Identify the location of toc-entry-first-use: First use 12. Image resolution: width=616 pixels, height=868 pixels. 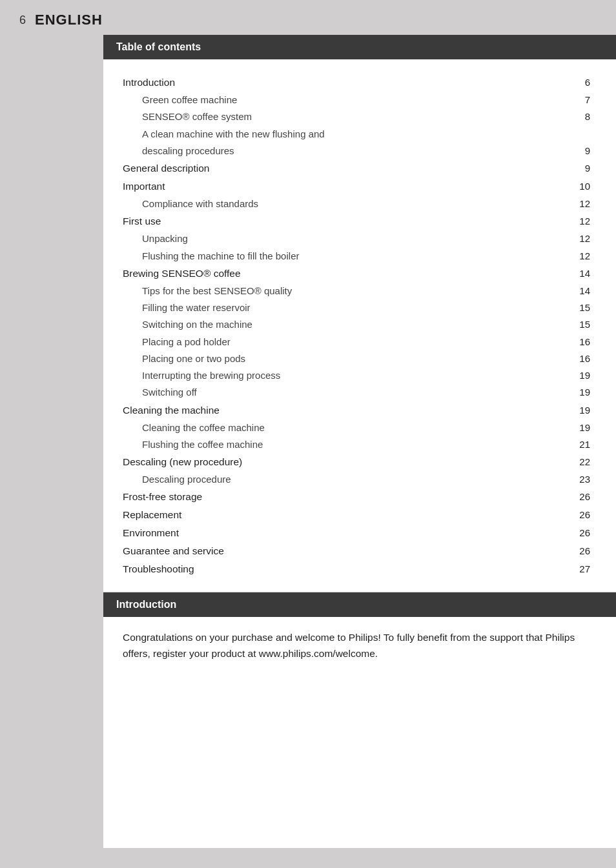
(356, 221).